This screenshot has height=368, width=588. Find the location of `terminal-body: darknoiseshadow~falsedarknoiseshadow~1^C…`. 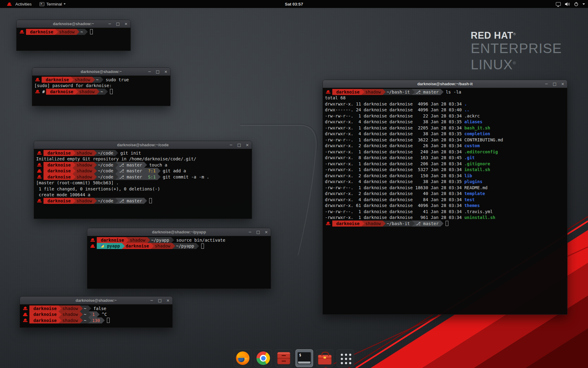

terminal-body: darknoiseshadow~falsedarknoiseshadow~1^C… is located at coordinates (96, 316).